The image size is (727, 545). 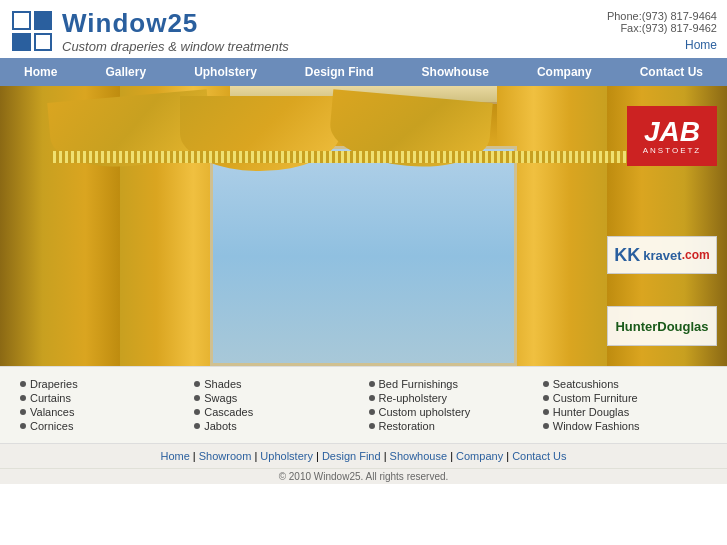 What do you see at coordinates (364, 456) in the screenshot?
I see `footer-nav: Home | Showroom | Upholstery | Design Fi…` at bounding box center [364, 456].